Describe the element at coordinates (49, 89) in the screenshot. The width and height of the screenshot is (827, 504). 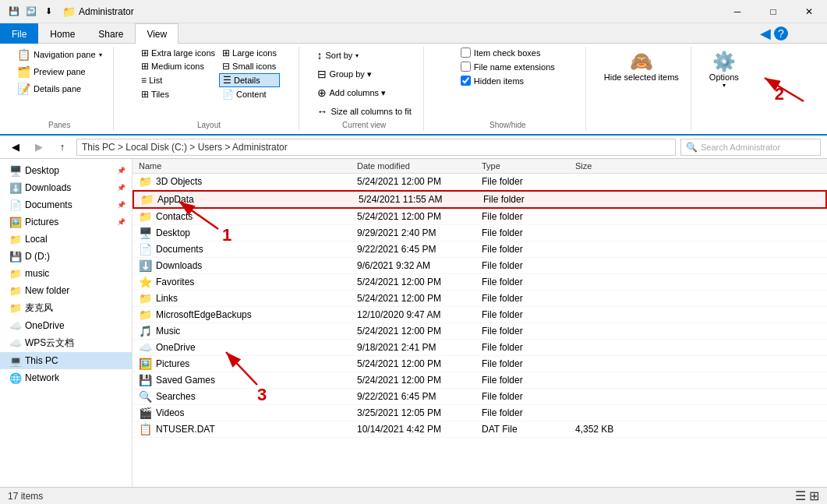
I see `details-pane-button: 📝 Details pane` at that location.